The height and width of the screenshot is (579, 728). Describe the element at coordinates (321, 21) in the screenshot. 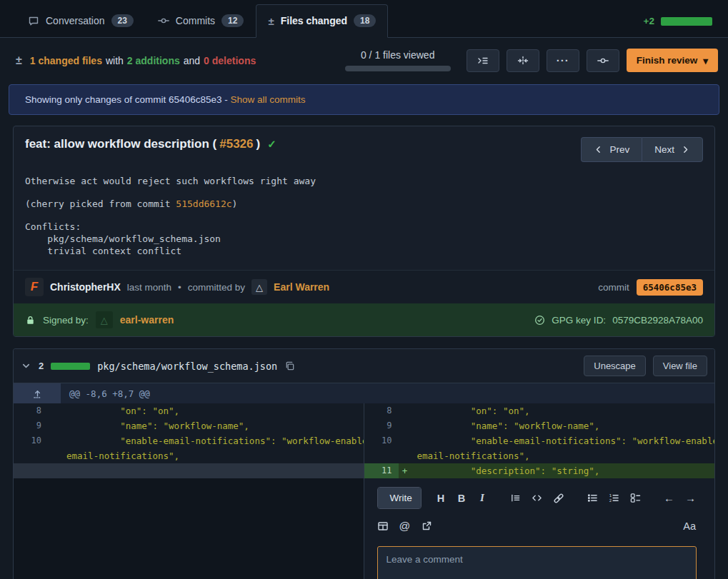

I see `tab-files-changed: ± Files changed 18` at that location.